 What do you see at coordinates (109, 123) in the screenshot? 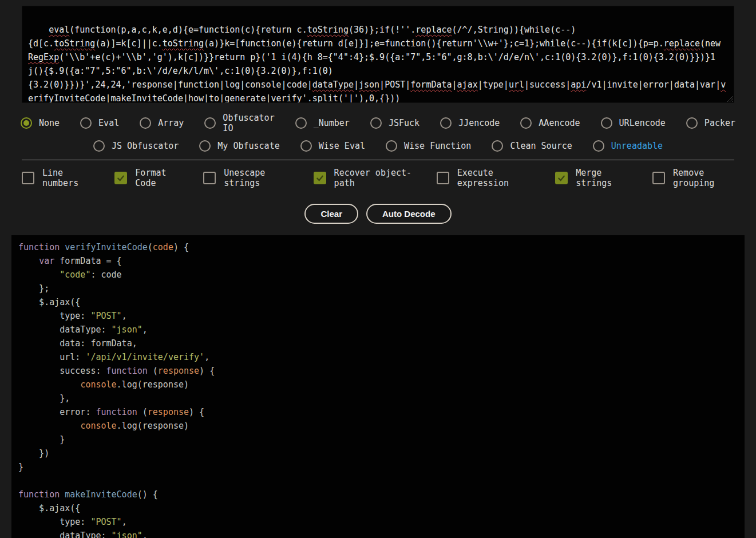
I see `radio-label: Eval` at bounding box center [109, 123].